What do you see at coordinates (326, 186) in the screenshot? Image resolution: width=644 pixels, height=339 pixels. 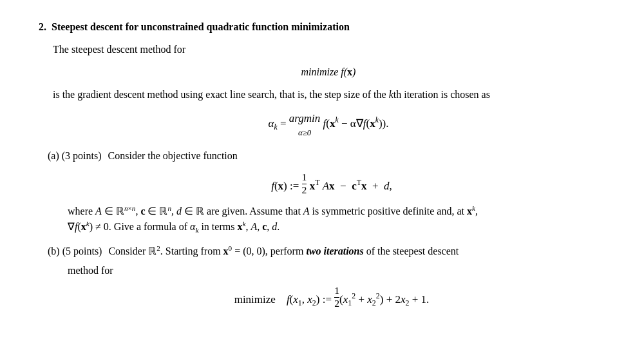 I see `A-var: A` at bounding box center [326, 186].